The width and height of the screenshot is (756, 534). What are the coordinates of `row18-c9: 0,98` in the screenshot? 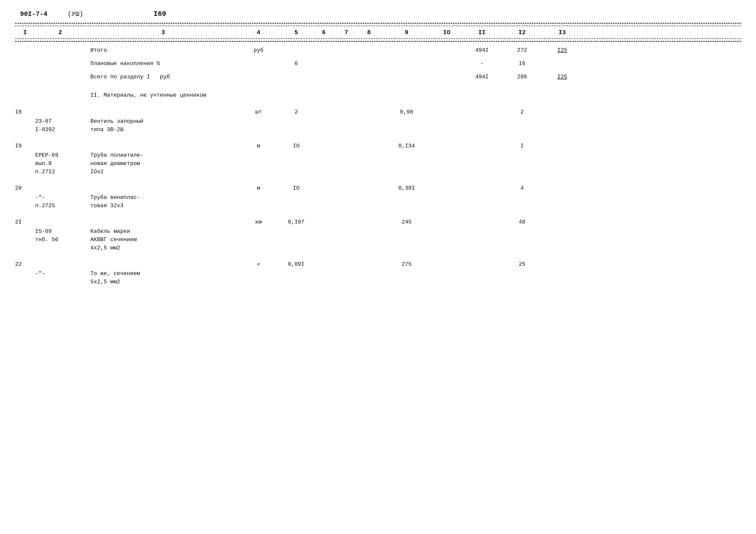 It's located at (407, 112).